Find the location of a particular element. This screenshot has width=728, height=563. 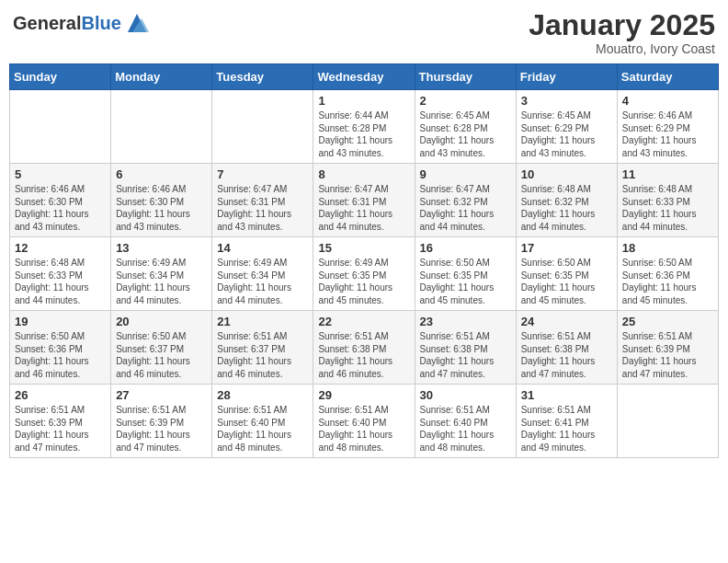

logo-general-text: General is located at coordinates (47, 23).